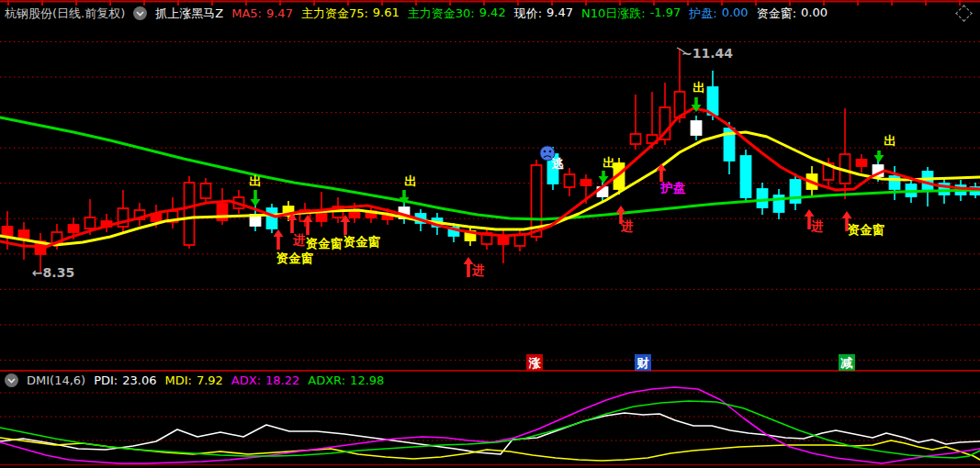 Image resolution: width=980 pixels, height=468 pixels. Describe the element at coordinates (263, 13) in the screenshot. I see `field-ma5: MA5:9.47` at that location.